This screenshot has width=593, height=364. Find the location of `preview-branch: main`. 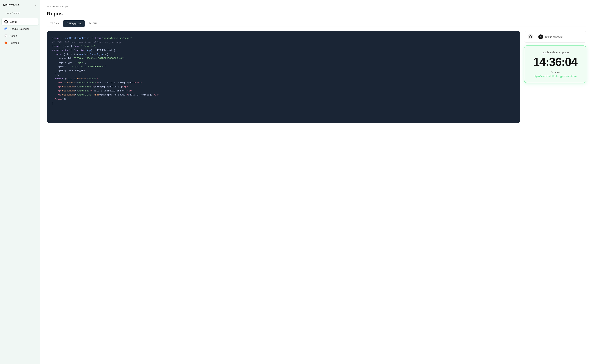

preview-branch: main is located at coordinates (555, 72).